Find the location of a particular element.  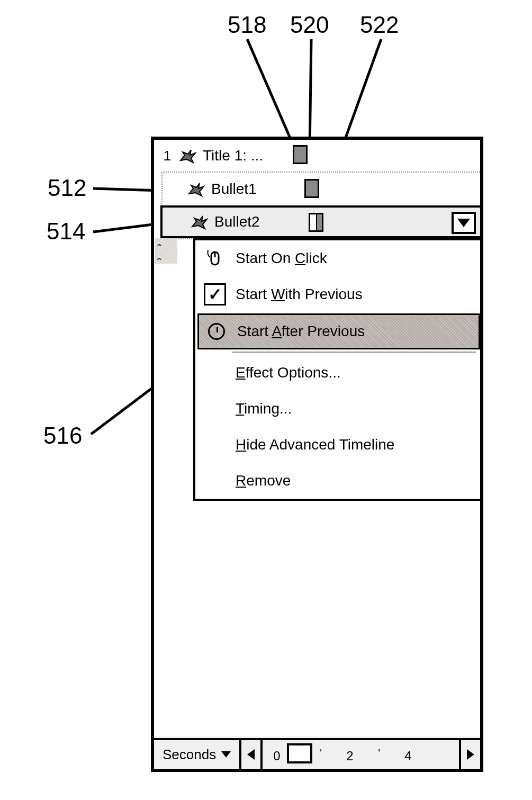

scroll-right-button is located at coordinates (470, 754).